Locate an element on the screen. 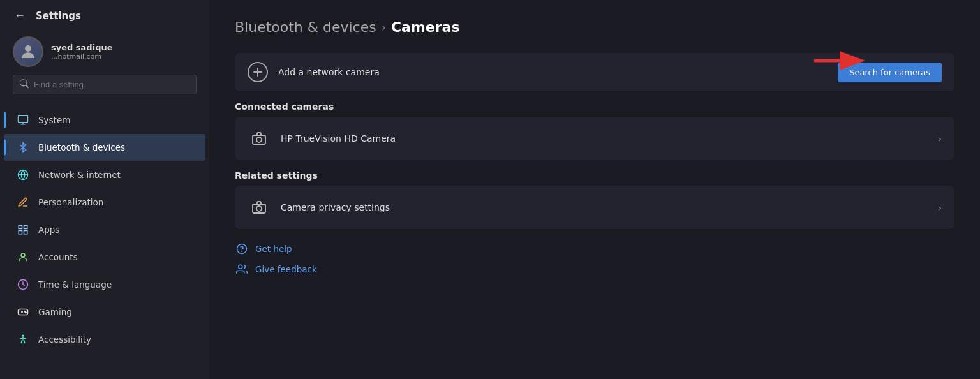 The width and height of the screenshot is (980, 379). sidebar-item-accounts: Accounts is located at coordinates (105, 257).